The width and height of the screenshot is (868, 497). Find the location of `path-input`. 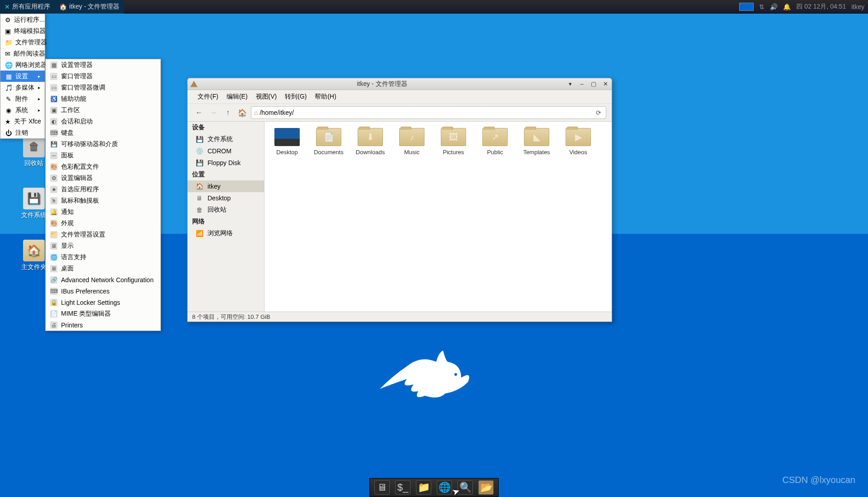

path-input is located at coordinates (426, 113).